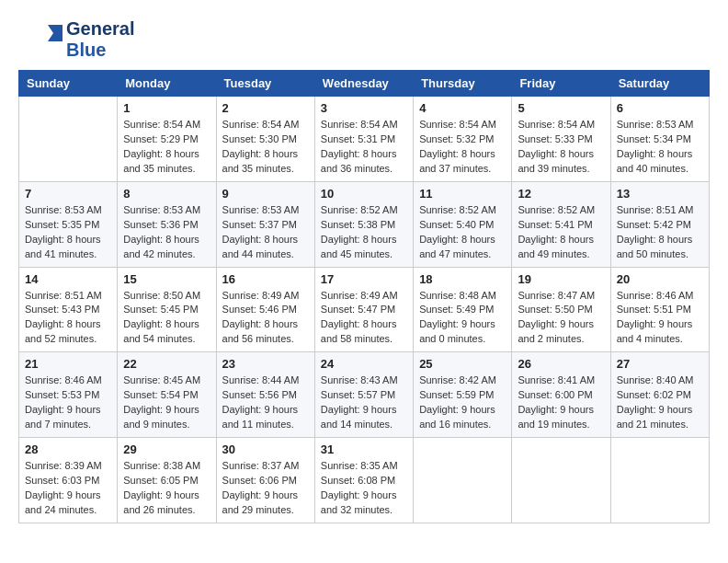 This screenshot has width=728, height=563. I want to click on calendar-cell: 25Sunrise: 8:42 AM Sunset: 5:59 PM Dayli…, so click(463, 396).